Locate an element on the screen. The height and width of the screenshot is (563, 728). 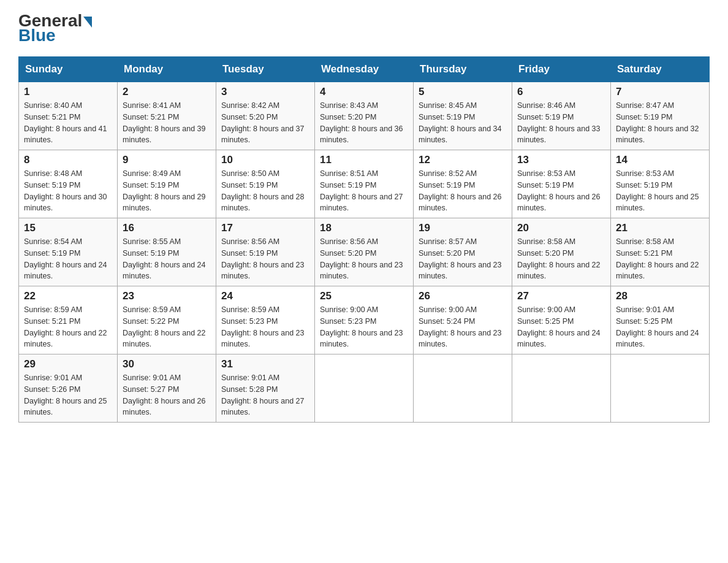
day-number: 25 is located at coordinates (364, 296).